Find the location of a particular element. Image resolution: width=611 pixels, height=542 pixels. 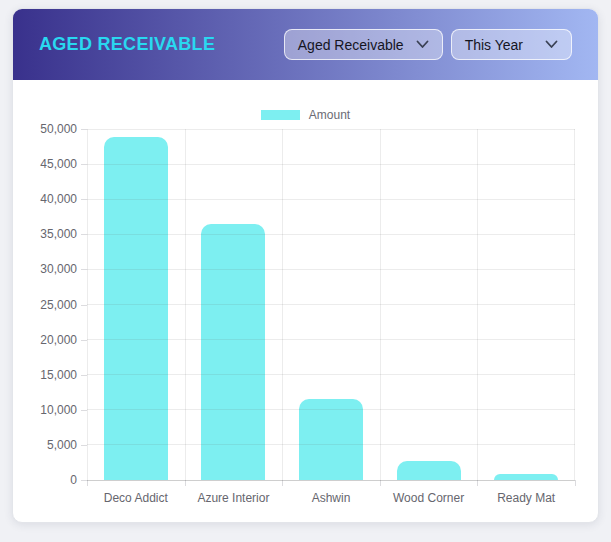

y-tick-label: 35,000 is located at coordinates (58, 234).